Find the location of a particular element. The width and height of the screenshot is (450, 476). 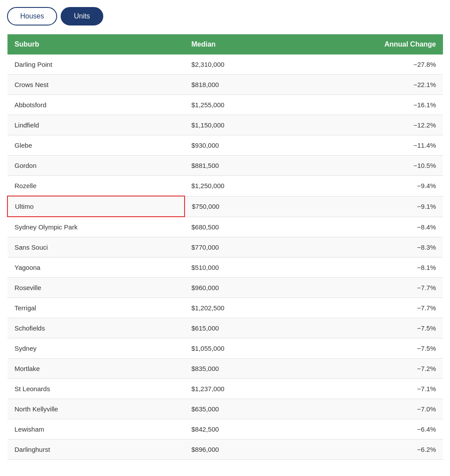

cell-suburb: Gordon is located at coordinates (96, 166).